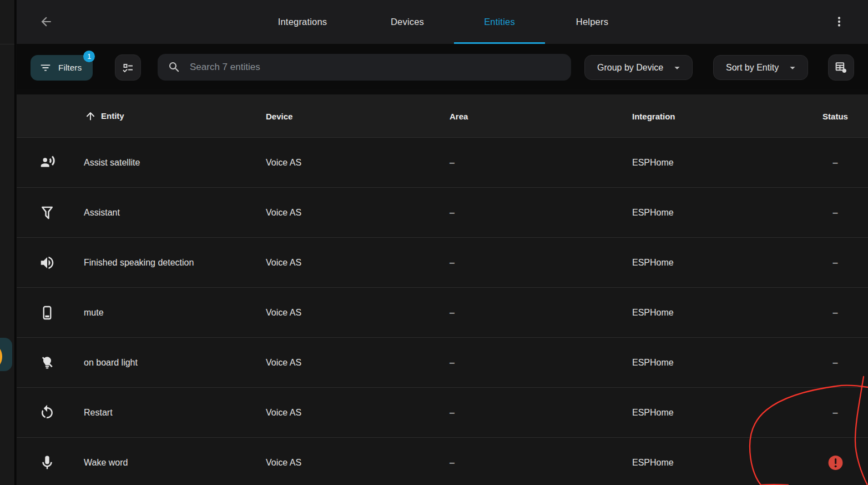 Image resolution: width=868 pixels, height=485 pixels. I want to click on tab-integrations: Integrations, so click(303, 22).